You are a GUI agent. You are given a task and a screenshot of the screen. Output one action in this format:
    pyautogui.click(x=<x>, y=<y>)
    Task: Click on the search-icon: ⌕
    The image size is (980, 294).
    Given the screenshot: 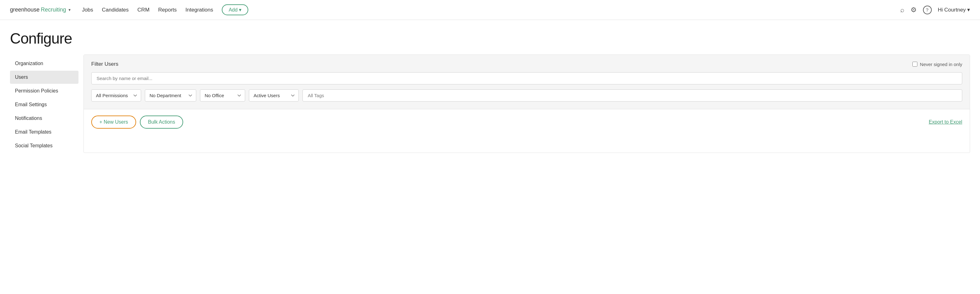 What is the action you would take?
    pyautogui.click(x=902, y=10)
    